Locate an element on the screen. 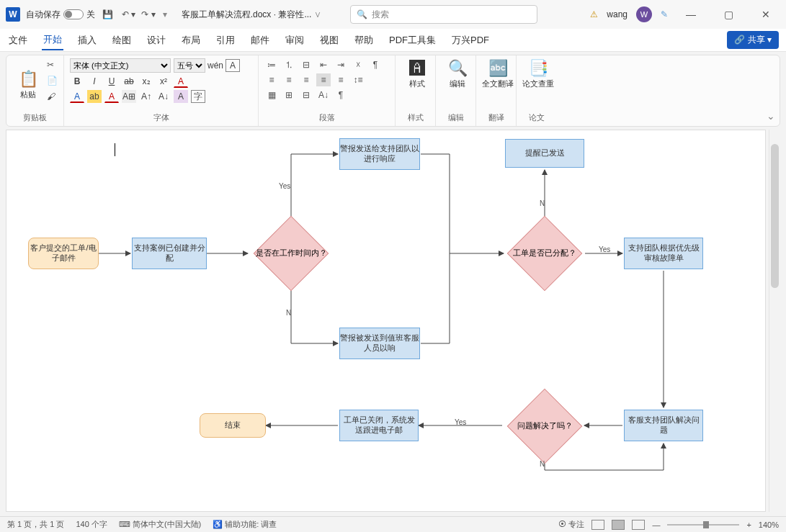  view-web-button is located at coordinates (638, 525).